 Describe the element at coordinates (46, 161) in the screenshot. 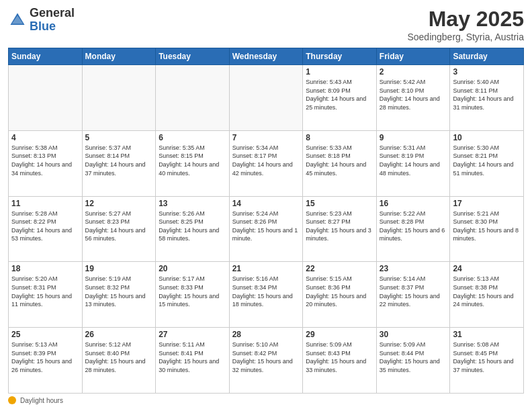

I see `day-info: Sunrise: 5:38 AM Sunset: 8:13 PM Dayligh…` at that location.